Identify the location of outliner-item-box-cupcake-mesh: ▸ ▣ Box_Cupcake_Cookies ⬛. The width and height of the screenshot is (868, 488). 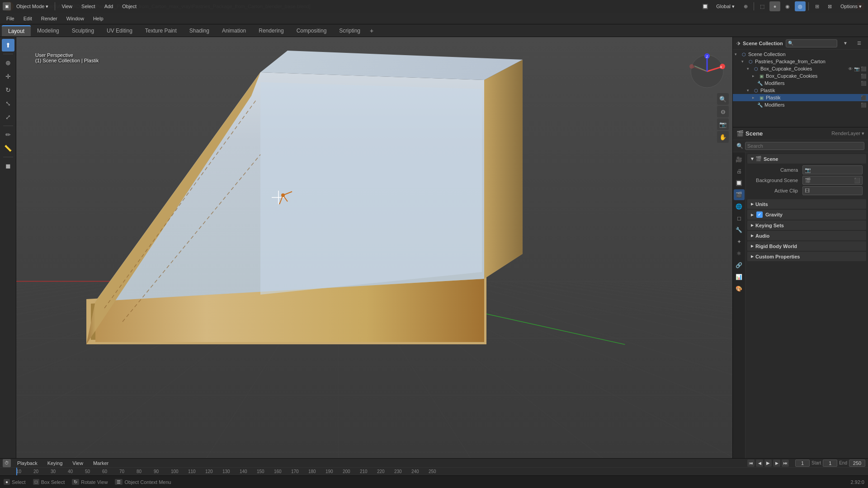
(800, 76).